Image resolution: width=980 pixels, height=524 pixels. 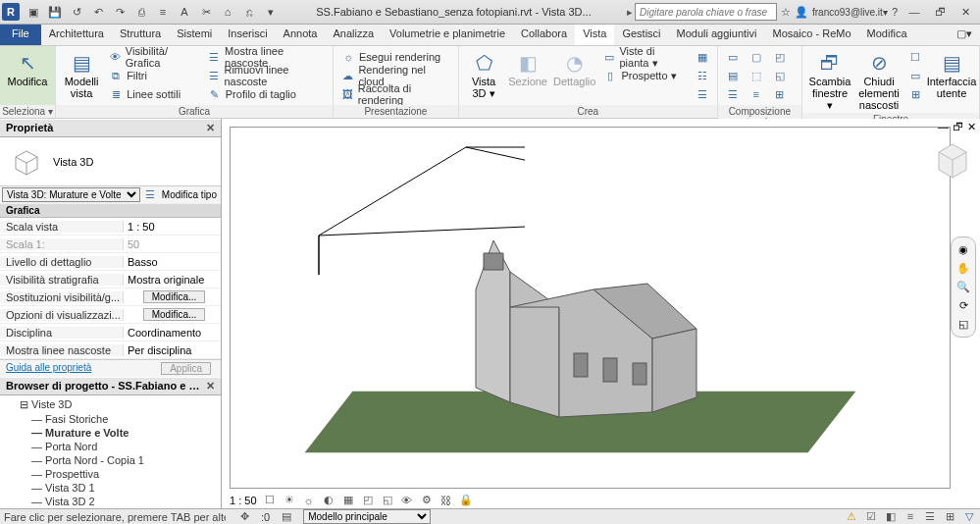 I want to click on property-row: Livello di dettaglioBasso, so click(x=110, y=262).